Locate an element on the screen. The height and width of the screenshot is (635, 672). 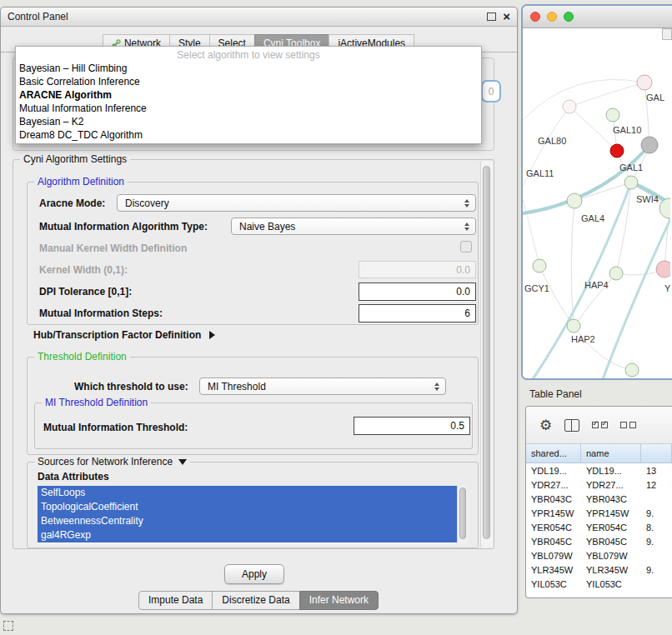
cell: YIL053C is located at coordinates (611, 584).